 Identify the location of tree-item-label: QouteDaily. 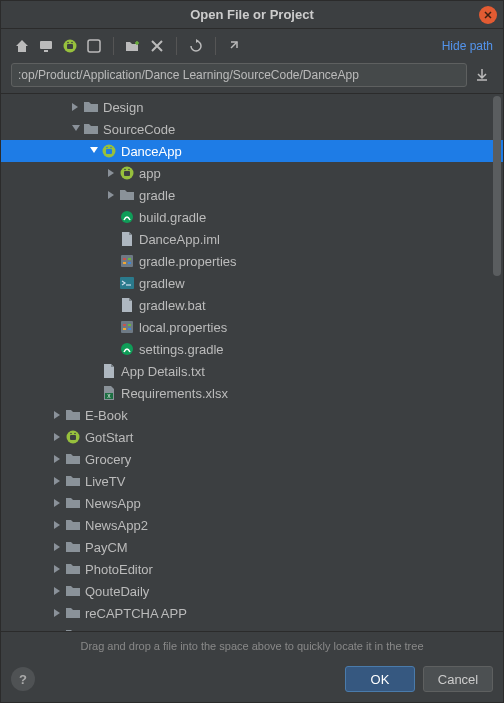
(117, 592).